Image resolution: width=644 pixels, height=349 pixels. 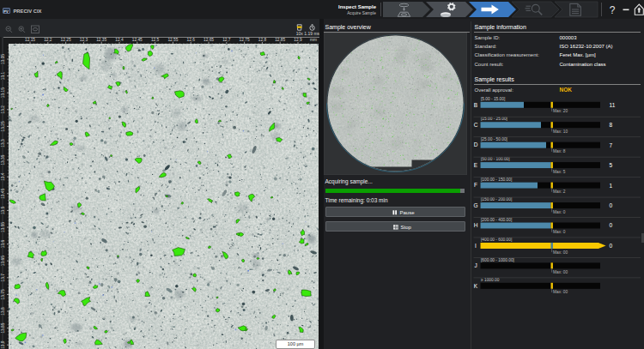 I want to click on svg-text: J, so click(x=476, y=266).